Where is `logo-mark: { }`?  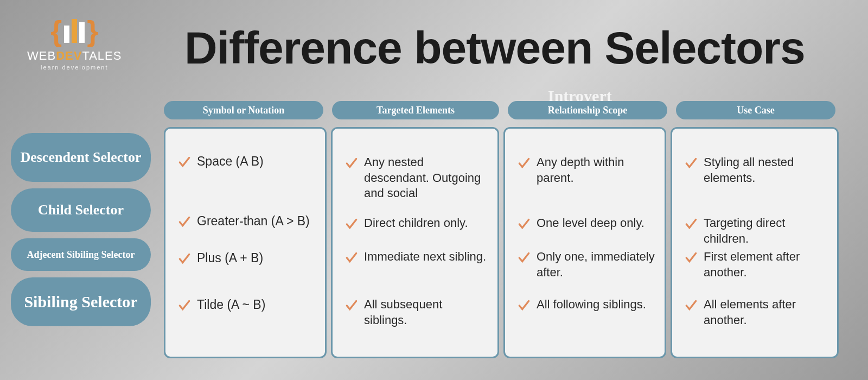 logo-mark: { } is located at coordinates (74, 31).